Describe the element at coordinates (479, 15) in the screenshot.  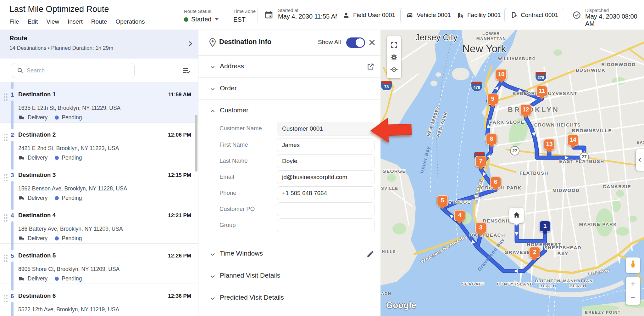
I see `facility-chip: Facility 0001` at that location.